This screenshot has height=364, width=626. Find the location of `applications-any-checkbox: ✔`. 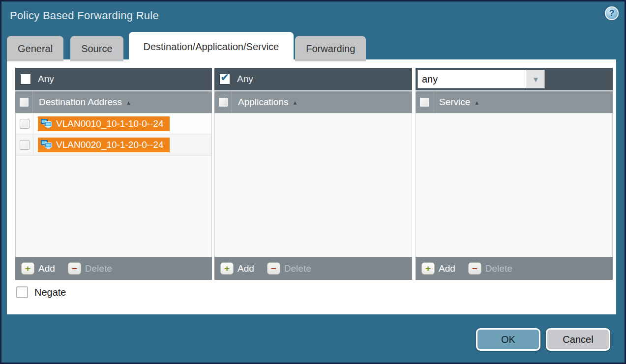

applications-any-checkbox: ✔ is located at coordinates (225, 79).